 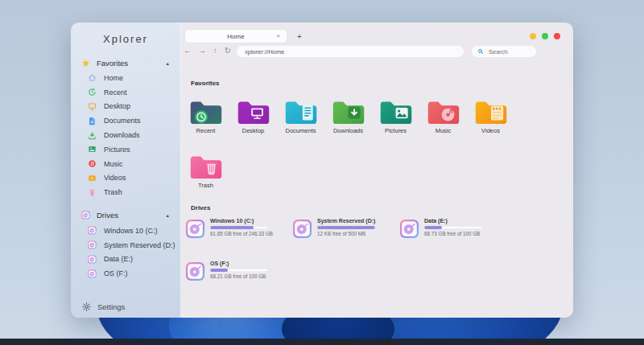 I want to click on home-icon, so click(x=92, y=77).